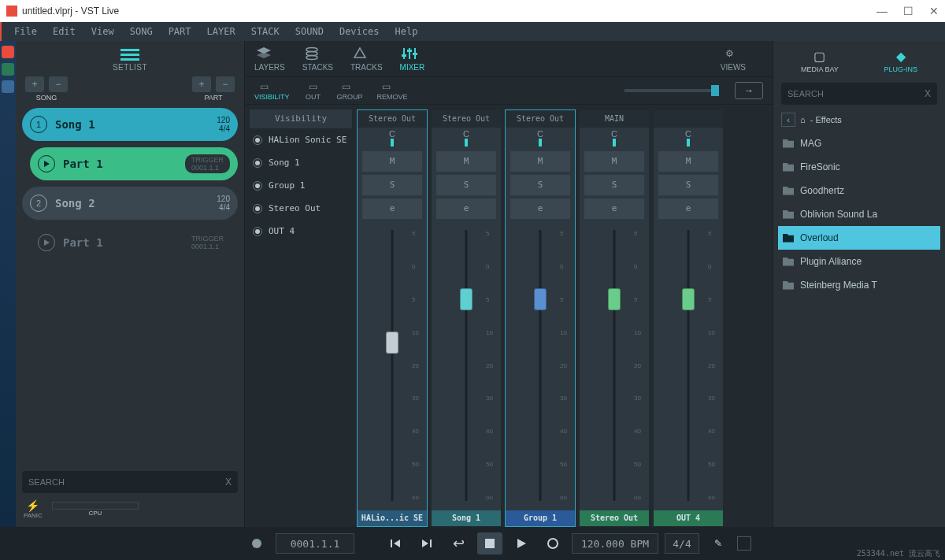 This screenshot has width=945, height=560. What do you see at coordinates (65, 32) in the screenshot?
I see `menu-edit: Edit` at bounding box center [65, 32].